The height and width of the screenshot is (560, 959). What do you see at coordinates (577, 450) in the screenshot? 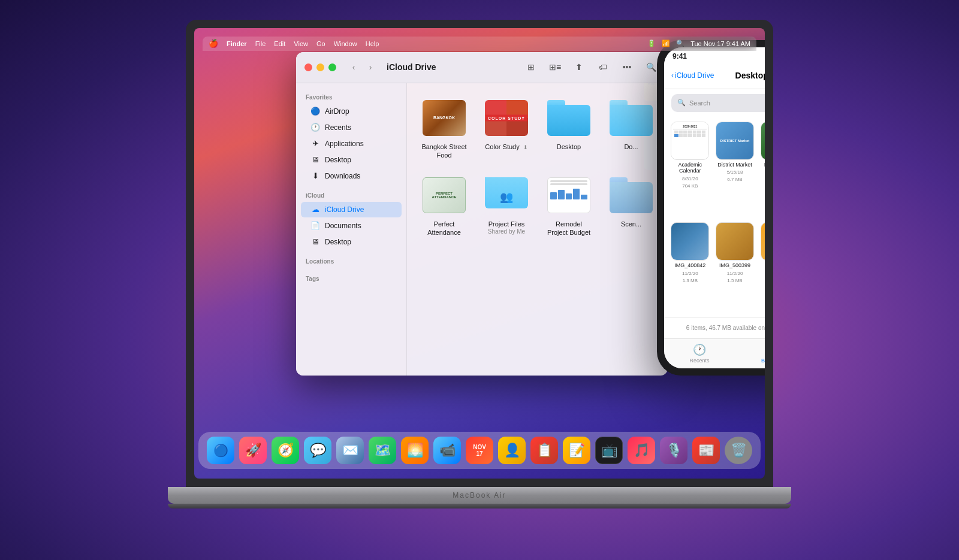
I see `dock-notes: 📝` at bounding box center [577, 450].